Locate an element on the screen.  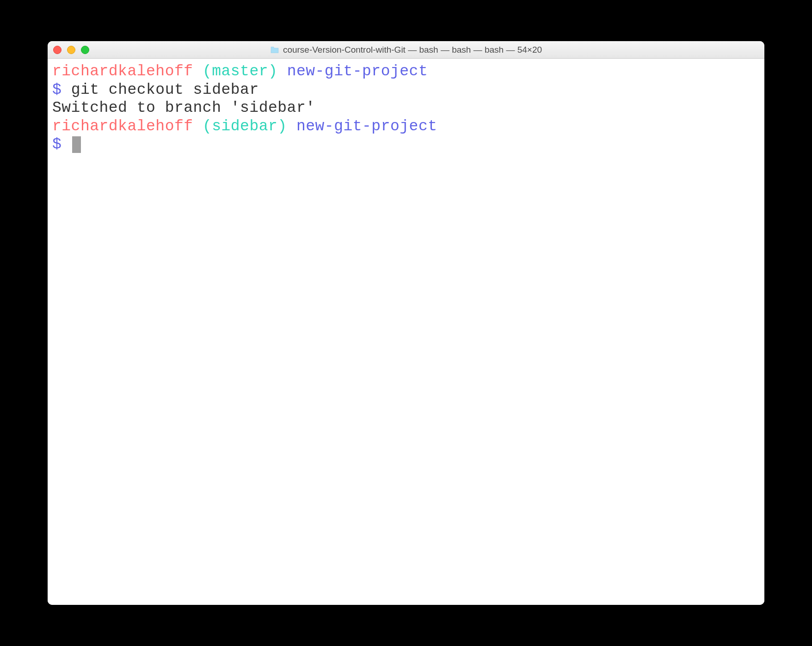
output-text: Switched to branch 'sidebar' is located at coordinates (184, 108).